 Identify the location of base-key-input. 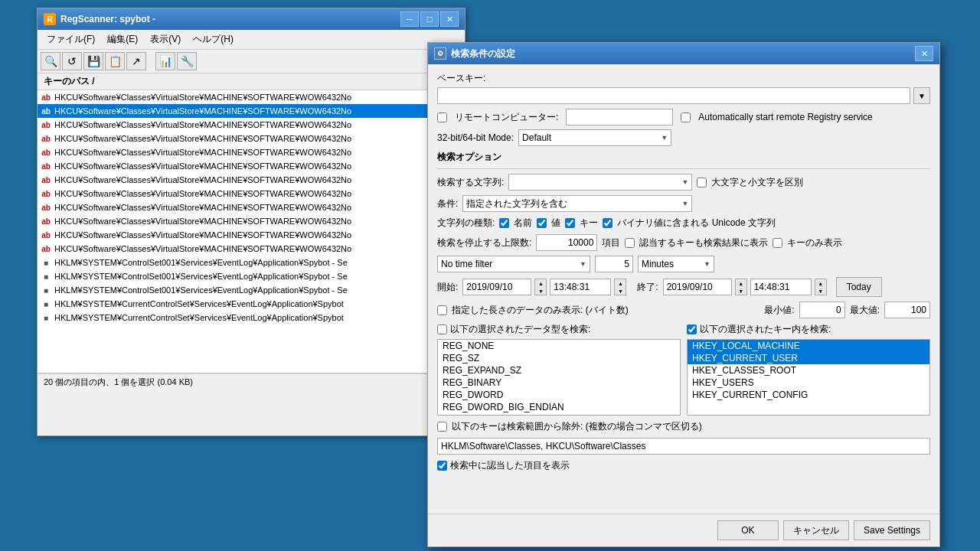
(674, 96).